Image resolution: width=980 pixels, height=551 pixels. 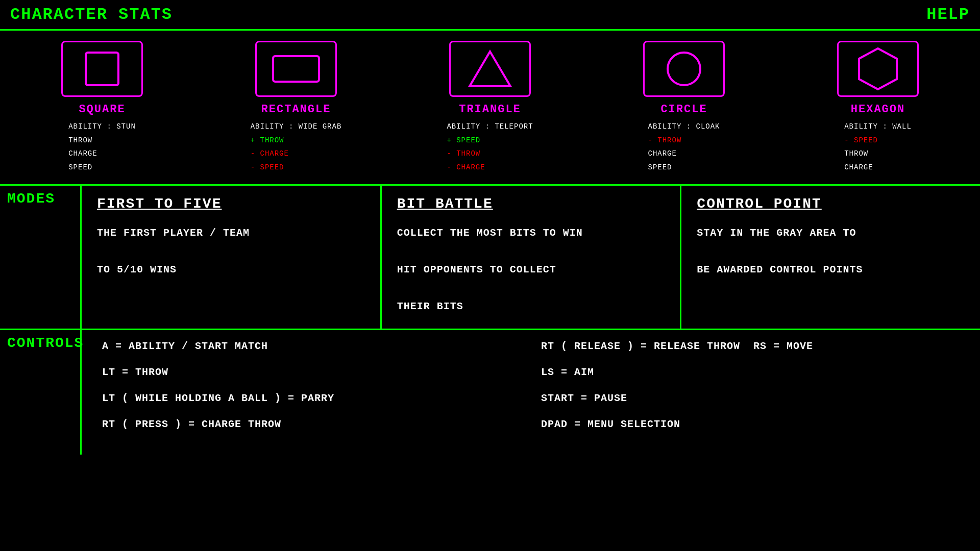 What do you see at coordinates (102, 147) in the screenshot?
I see `square-stats: ABILITY : STUN THROW CHARGE SPEED` at bounding box center [102, 147].